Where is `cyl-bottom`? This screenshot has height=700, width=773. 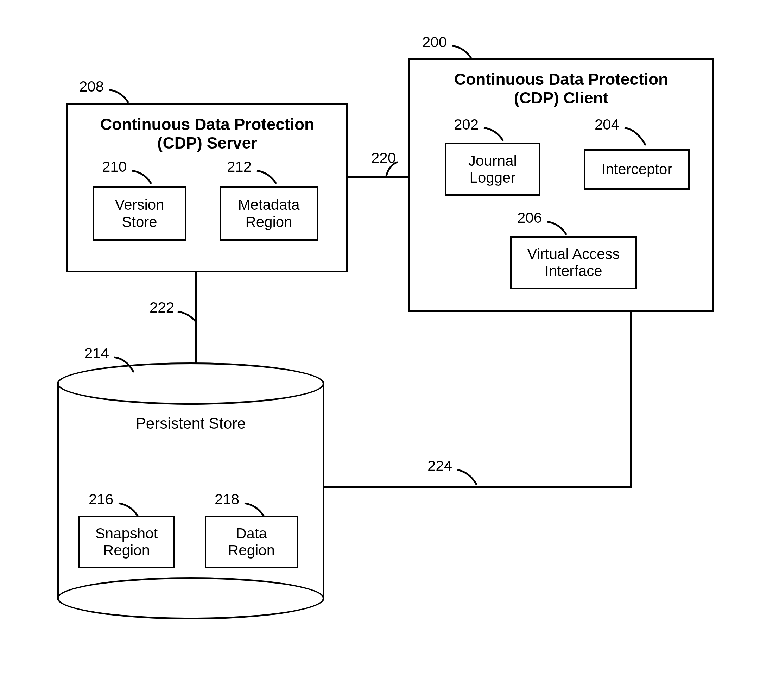 cyl-bottom is located at coordinates (191, 598).